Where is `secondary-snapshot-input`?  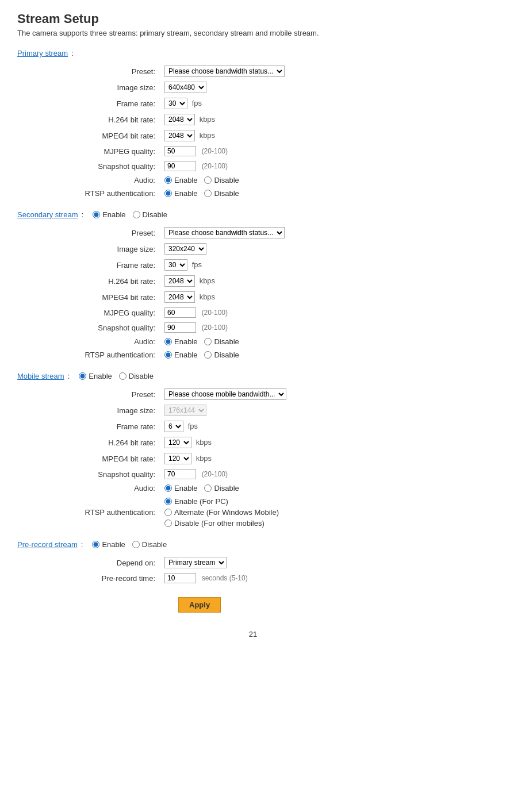
secondary-snapshot-input is located at coordinates (181, 328).